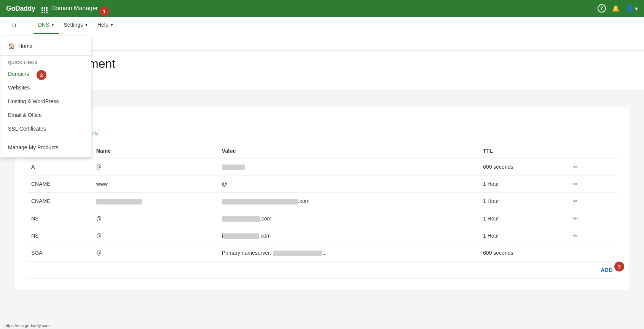  What do you see at coordinates (322, 201) in the screenshot?
I see `table-row: CNAME .com 1 Hour` at bounding box center [322, 201].